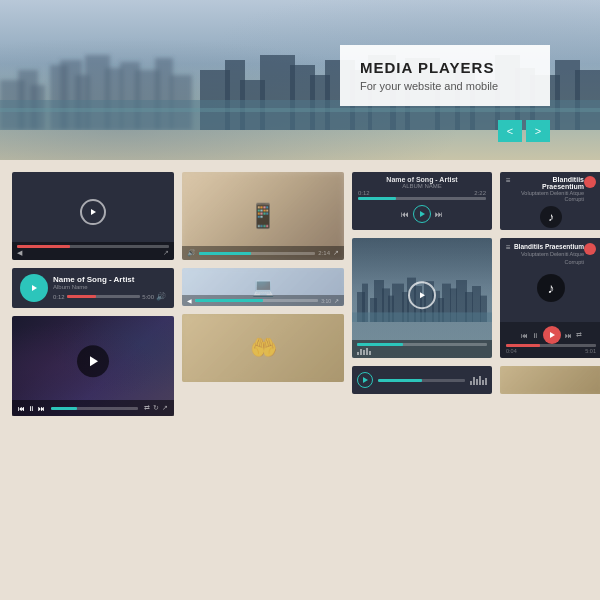  Describe the element at coordinates (536, 336) in the screenshot. I see `play-btn2: ⏸` at that location.